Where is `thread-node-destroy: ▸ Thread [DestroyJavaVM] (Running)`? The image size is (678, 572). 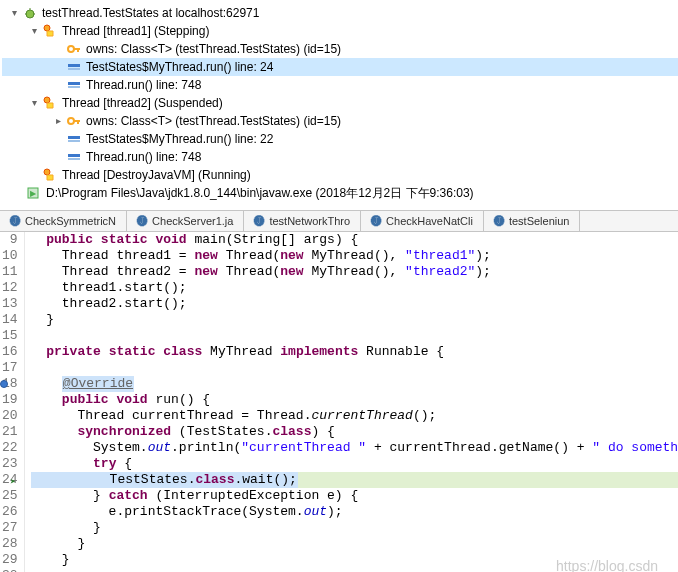 thread-node-destroy: ▸ Thread [DestroyJavaVM] (Running) is located at coordinates (340, 175).